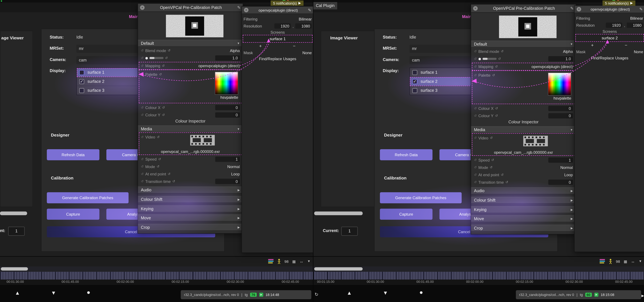  I want to click on loop-icon, so click(316, 295).